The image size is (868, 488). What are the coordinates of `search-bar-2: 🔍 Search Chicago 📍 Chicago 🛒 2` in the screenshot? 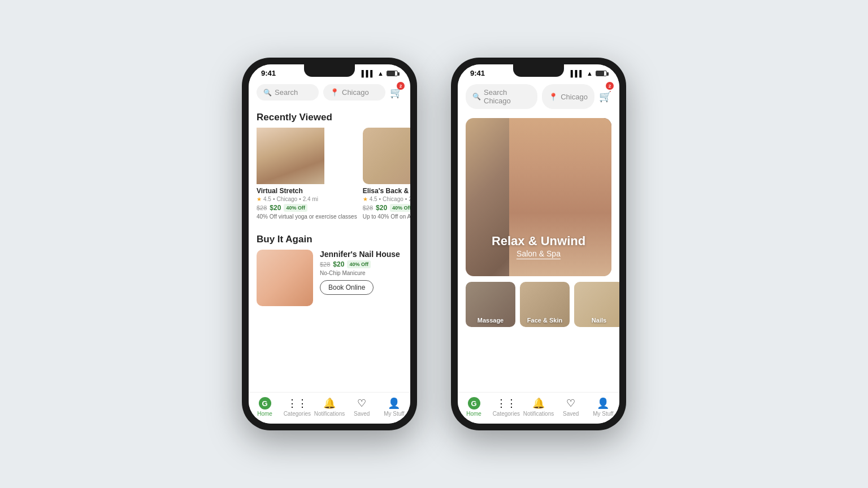 It's located at (539, 97).